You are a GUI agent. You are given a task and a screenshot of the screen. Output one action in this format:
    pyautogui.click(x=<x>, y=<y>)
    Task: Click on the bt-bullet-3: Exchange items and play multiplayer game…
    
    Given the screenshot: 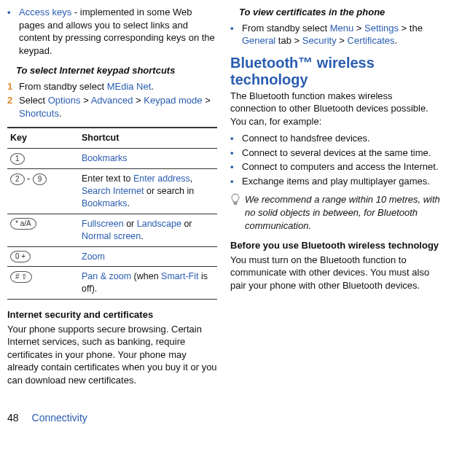 What is the action you would take?
    pyautogui.click(x=336, y=182)
    